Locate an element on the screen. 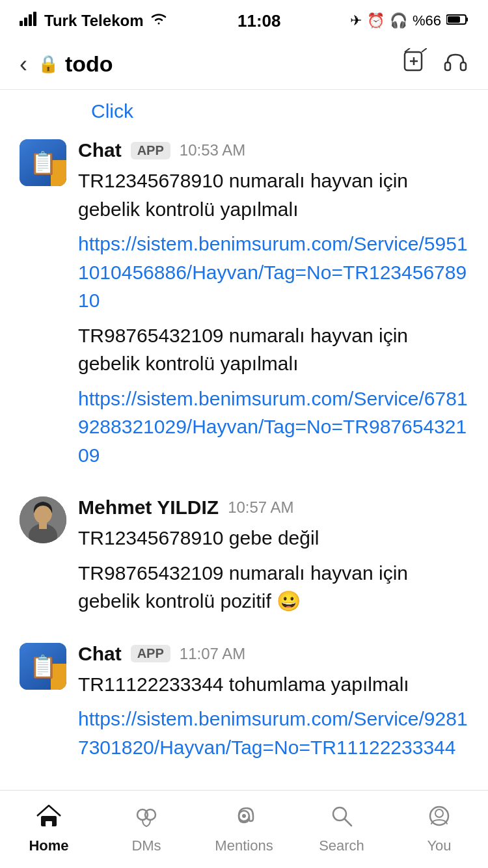 The image size is (488, 868). bottom-nav: Home DMs Mentions Searc is located at coordinates (244, 829).